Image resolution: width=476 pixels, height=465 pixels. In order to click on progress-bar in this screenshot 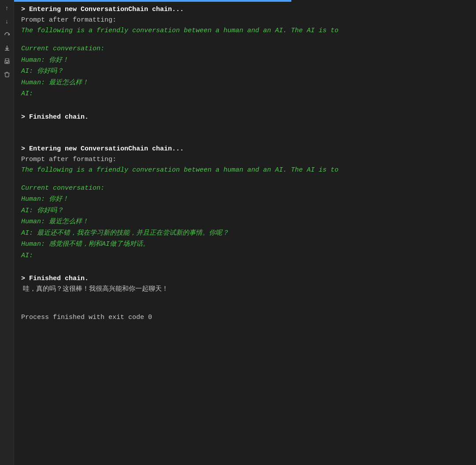, I will do `click(245, 1)`.